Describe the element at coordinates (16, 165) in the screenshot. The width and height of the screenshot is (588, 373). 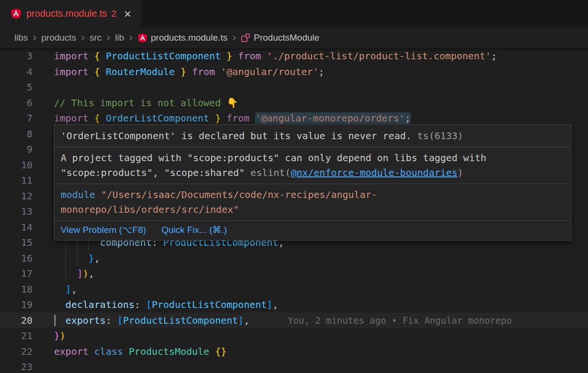
I see `line-number: 10` at that location.